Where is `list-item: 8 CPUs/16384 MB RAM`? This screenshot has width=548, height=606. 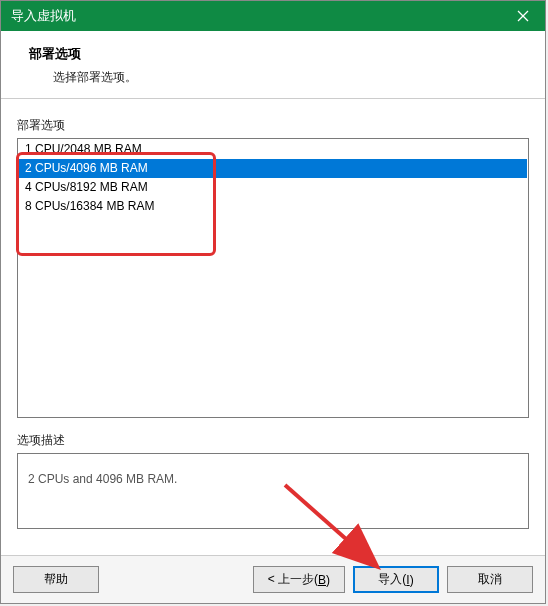 list-item: 8 CPUs/16384 MB RAM is located at coordinates (273, 206).